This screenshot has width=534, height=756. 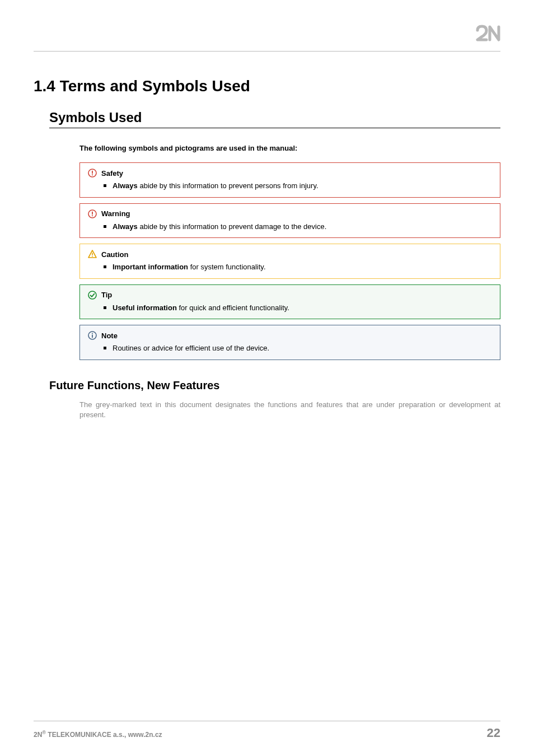 What do you see at coordinates (290, 261) in the screenshot?
I see `callout-caution: Caution Important information for system…` at bounding box center [290, 261].